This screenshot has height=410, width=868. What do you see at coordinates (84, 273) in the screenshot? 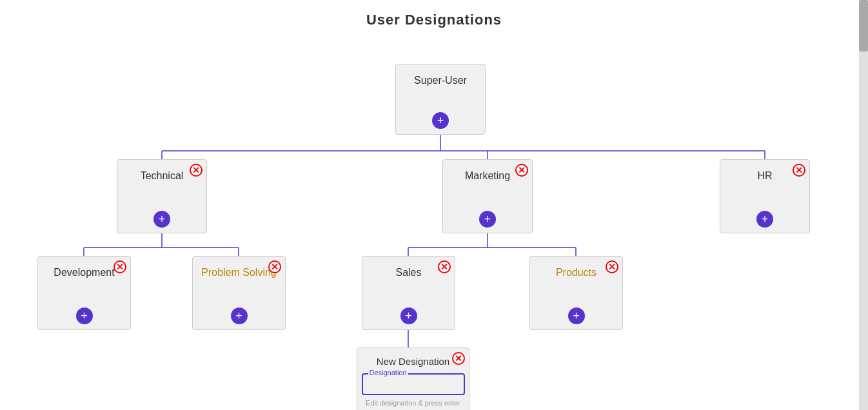
I see `development-label: Development` at bounding box center [84, 273].